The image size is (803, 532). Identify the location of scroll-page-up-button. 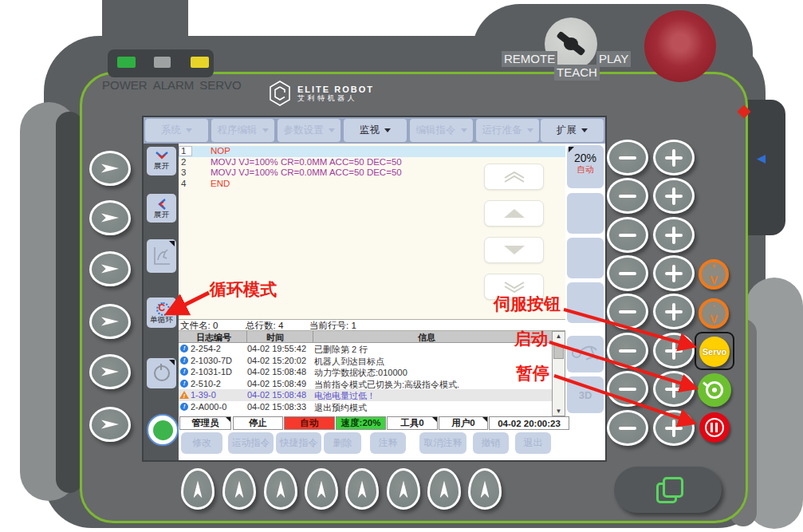
(514, 177).